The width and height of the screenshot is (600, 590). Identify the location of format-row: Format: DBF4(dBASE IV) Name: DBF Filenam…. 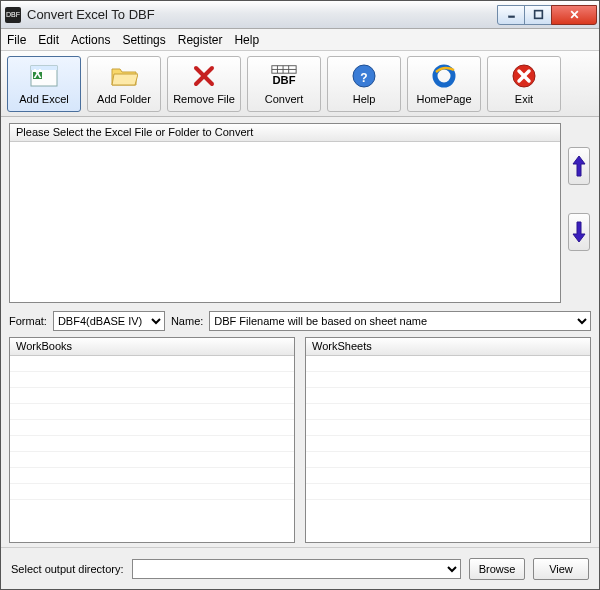
(300, 321).